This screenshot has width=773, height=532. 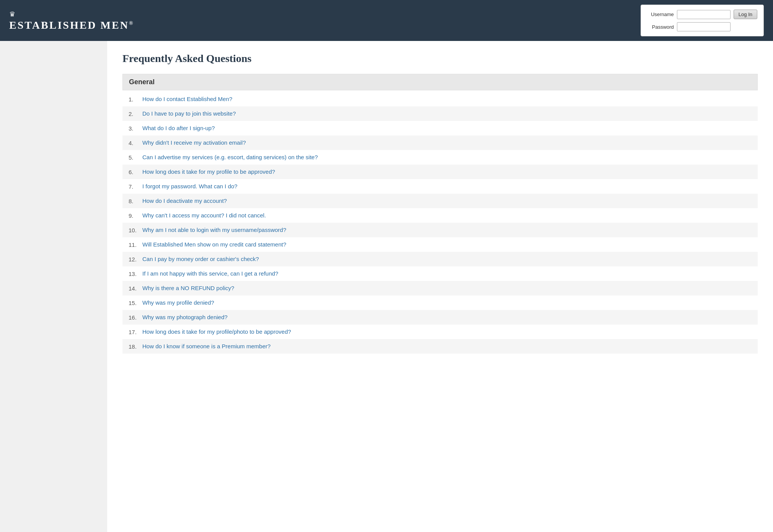 I want to click on faq-number: 16., so click(x=135, y=317).